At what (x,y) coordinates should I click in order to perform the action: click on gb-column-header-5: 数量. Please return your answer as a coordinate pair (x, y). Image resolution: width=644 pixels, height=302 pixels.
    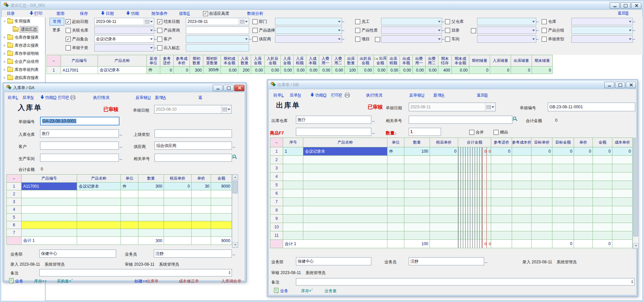
    Looking at the image, I should click on (417, 143).